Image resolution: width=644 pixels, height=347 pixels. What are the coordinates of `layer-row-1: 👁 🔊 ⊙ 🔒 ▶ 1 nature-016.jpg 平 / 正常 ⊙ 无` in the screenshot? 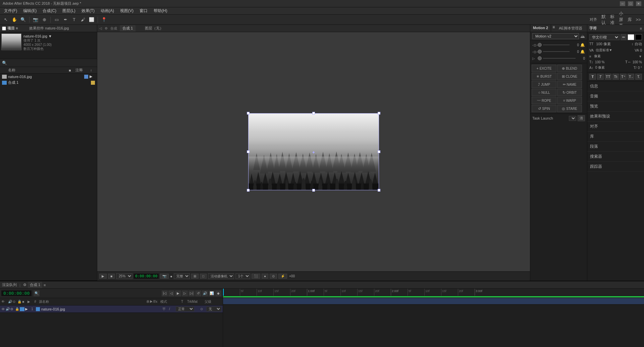 It's located at (111, 309).